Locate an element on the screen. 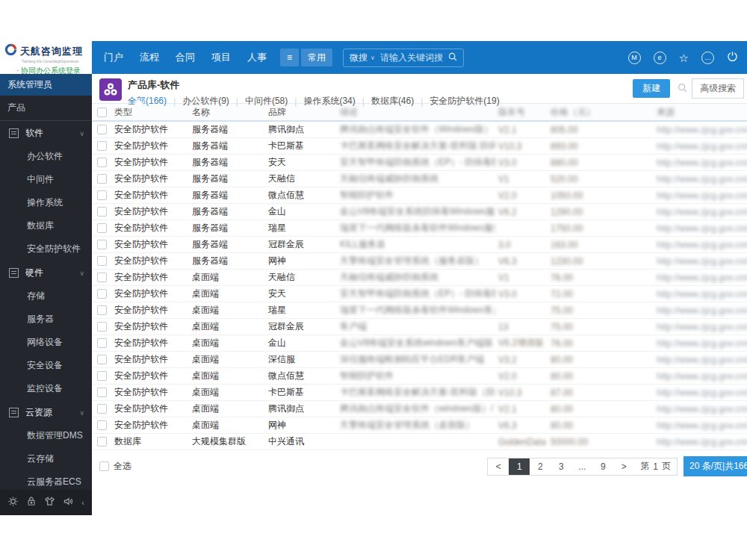 The width and height of the screenshot is (747, 560). nav-item-1: 门户 is located at coordinates (114, 57).